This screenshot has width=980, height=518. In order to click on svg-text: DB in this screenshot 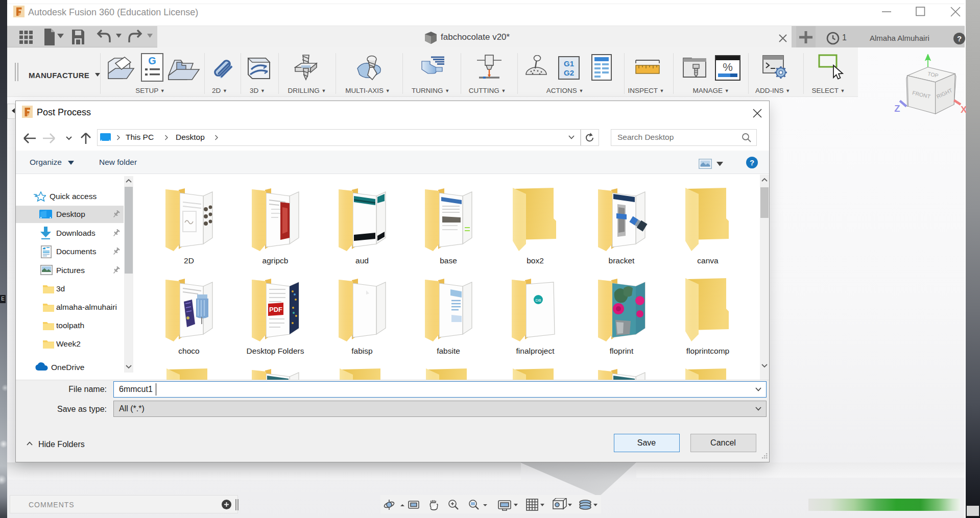, I will do `click(538, 300)`.